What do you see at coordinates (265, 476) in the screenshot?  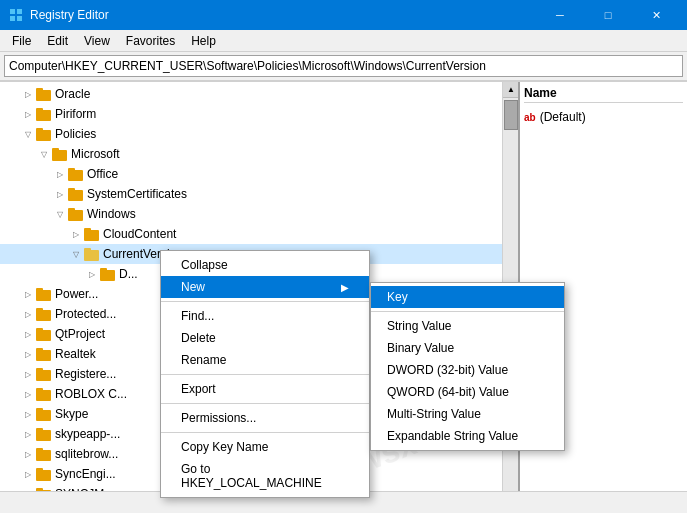 I see `ctx-goto-hklm: Go to HKEY_LOCAL_MACHINE` at bounding box center [265, 476].